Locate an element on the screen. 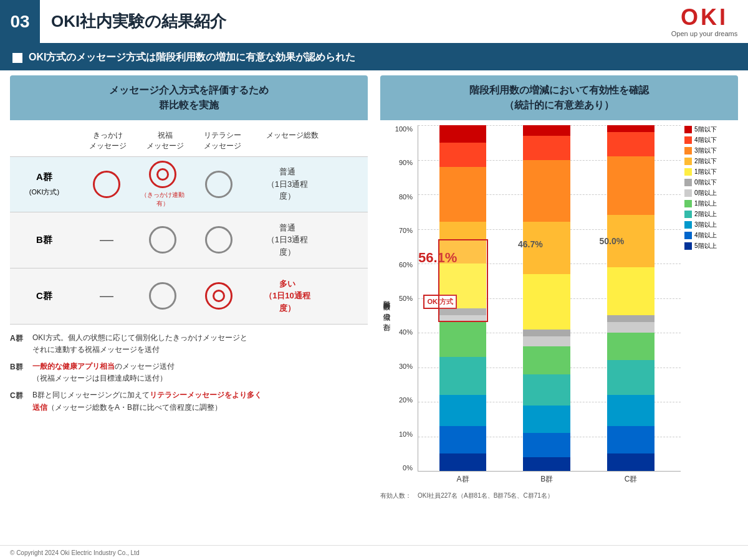  desc-row-b: B群 一般的な健康アプリ相当のメッセージ送付（祝福メッセージは目標達成時に送付） is located at coordinates (189, 373).